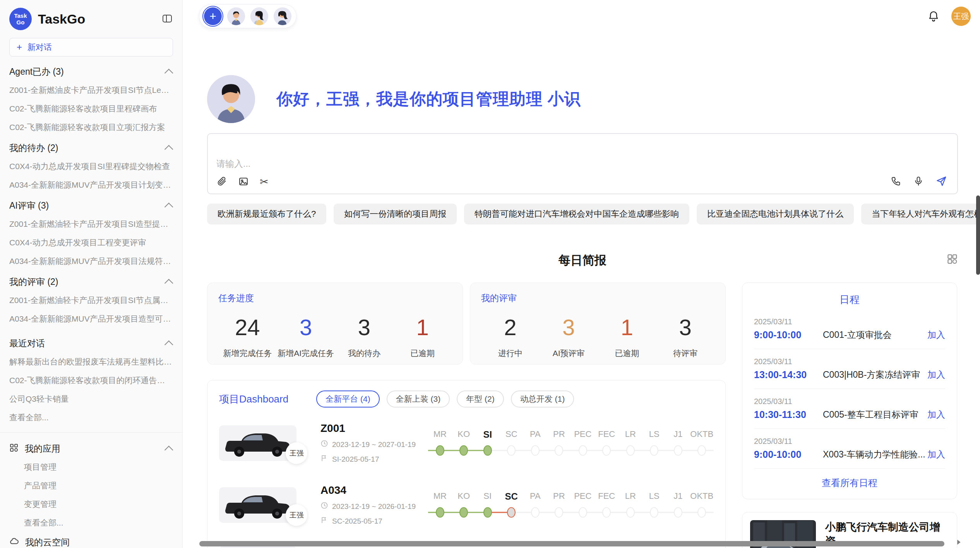 The image size is (980, 548). Describe the element at coordinates (91, 166) in the screenshot. I see `list-item: C0X4-动力总成开发项目SI里程碑提交物检查` at that location.